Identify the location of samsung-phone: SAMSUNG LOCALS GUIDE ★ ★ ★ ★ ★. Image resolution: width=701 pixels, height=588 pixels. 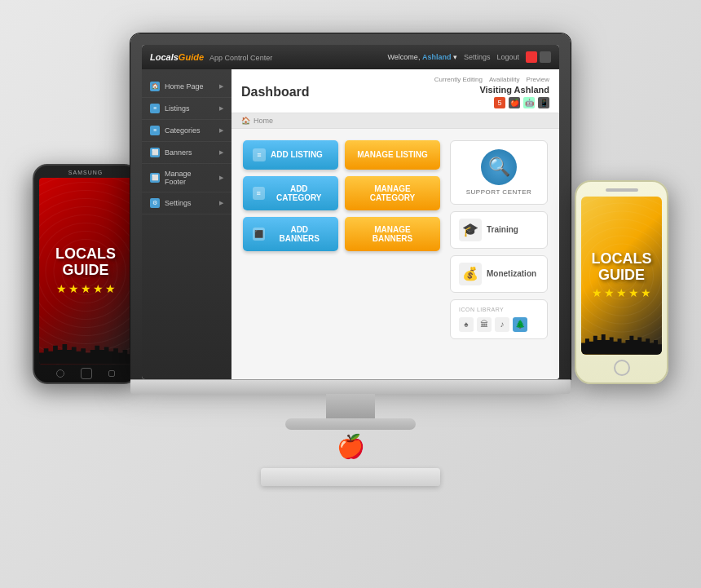
(86, 274).